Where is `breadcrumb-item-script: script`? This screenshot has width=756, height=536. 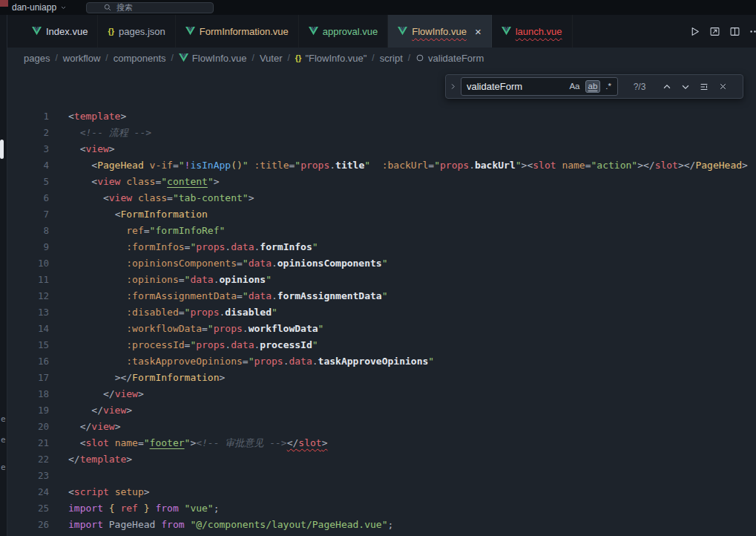
breadcrumb-item-script: script is located at coordinates (392, 58).